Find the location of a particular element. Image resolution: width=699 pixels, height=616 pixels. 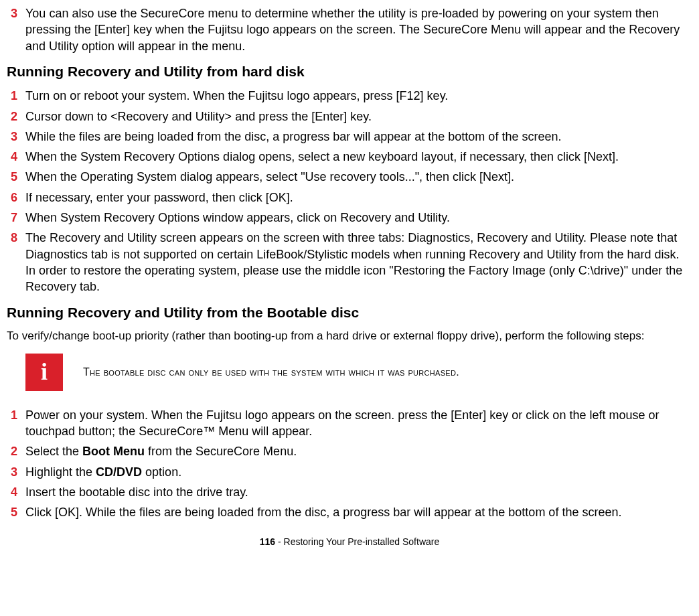

step-text-post: from the SecureCore Menu. is located at coordinates (221, 451).